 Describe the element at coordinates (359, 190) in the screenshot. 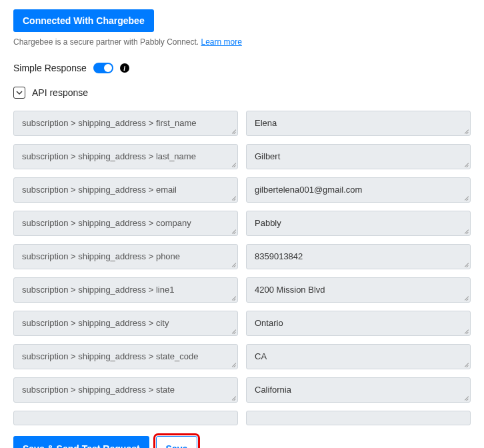

I see `field-value: gilbertelena001@gmail.com` at that location.